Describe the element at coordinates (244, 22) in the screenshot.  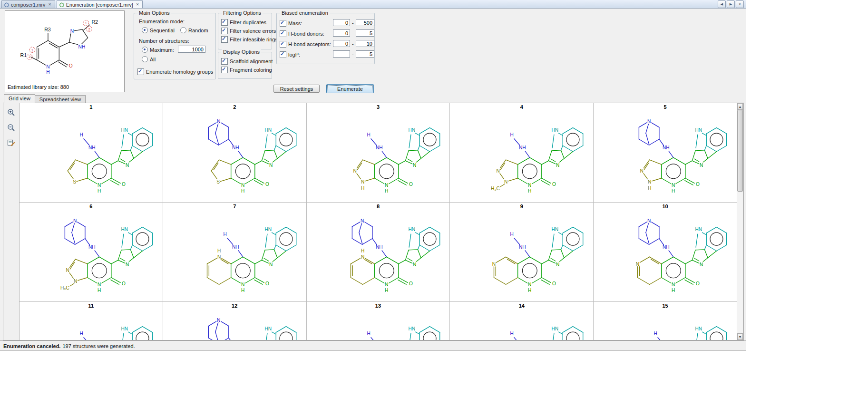
I see `checkbox-filter-duplicates: Filter duplicates` at that location.